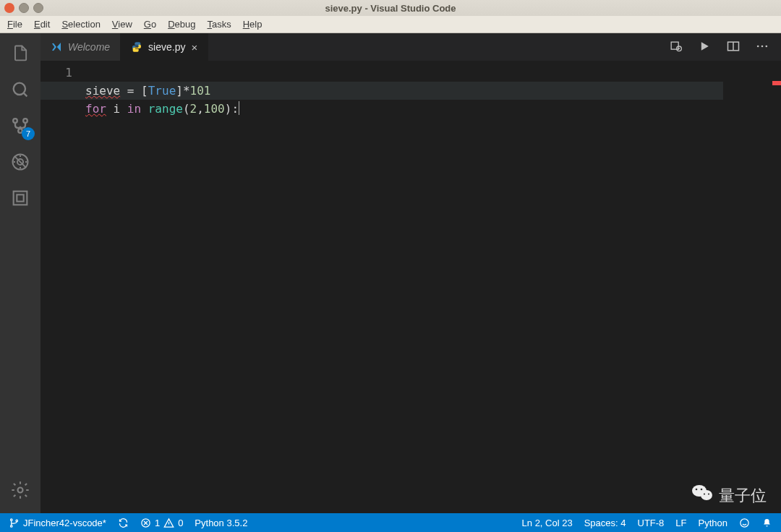 This screenshot has height=532, width=781. What do you see at coordinates (81, 25) in the screenshot?
I see `menu-selection: Selection` at bounding box center [81, 25].